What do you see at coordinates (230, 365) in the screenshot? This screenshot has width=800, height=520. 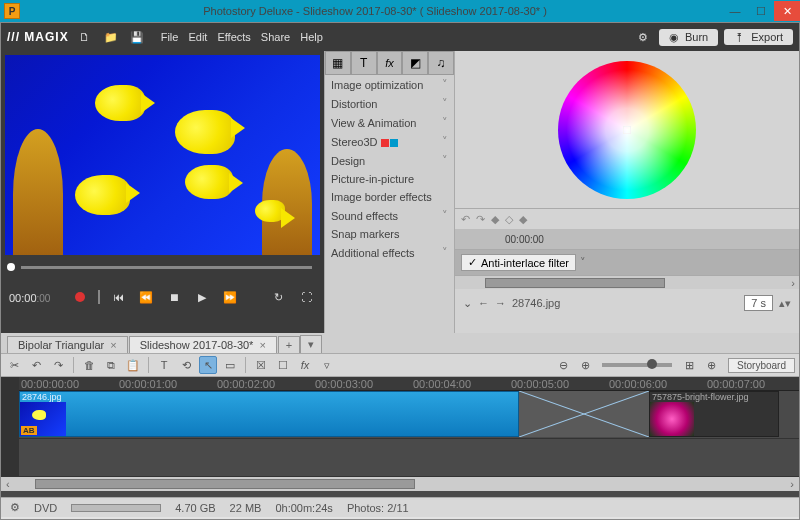 I see `range-tool-icon: ▭` at bounding box center [230, 365].